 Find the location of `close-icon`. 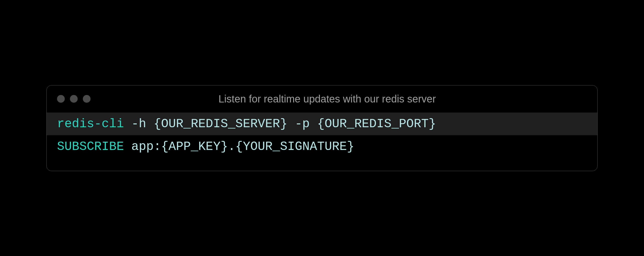

close-icon is located at coordinates (61, 99).